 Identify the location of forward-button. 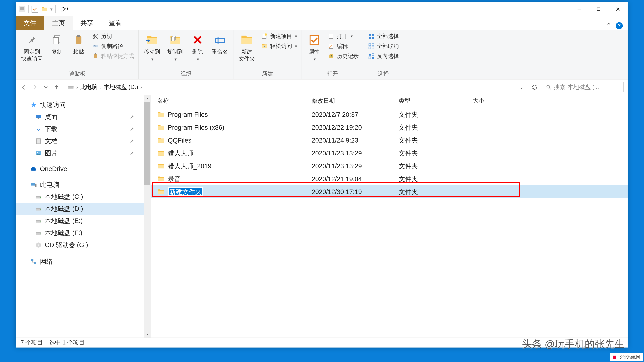
(35, 87).